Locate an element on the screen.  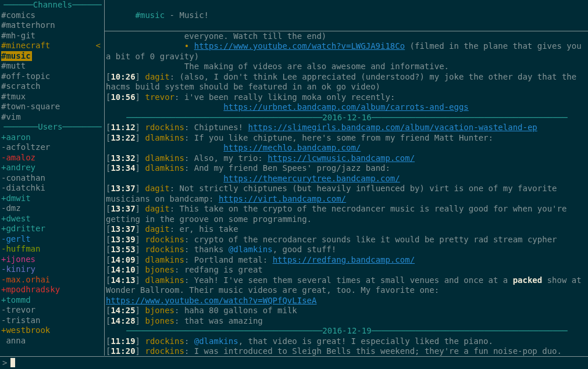
message: [13:37] dagit: This take on the crypto o… is located at coordinates (347, 214).